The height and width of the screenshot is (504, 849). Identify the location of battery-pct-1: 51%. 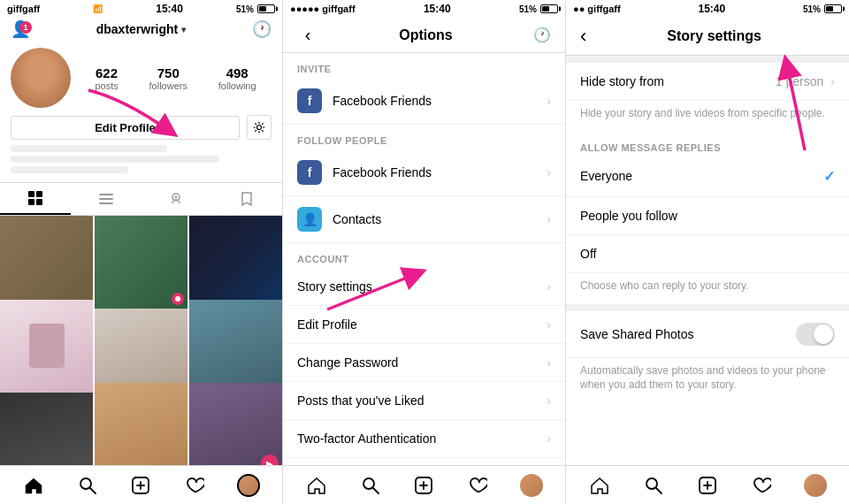
(245, 9).